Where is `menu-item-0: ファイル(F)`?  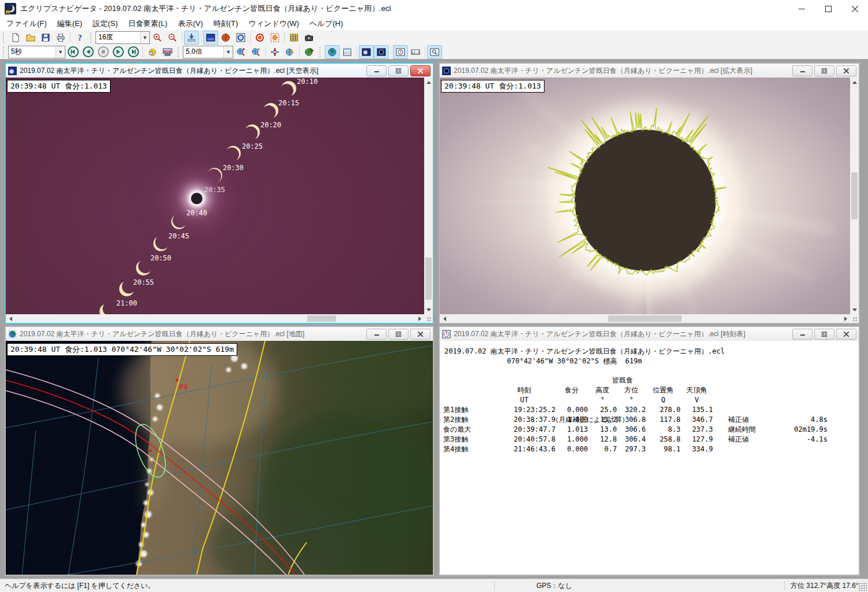
menu-item-0: ファイル(F) is located at coordinates (27, 24).